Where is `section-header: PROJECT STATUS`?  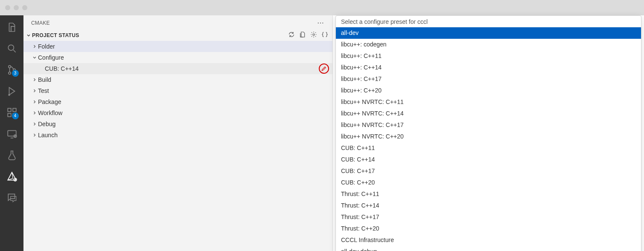 section-header: PROJECT STATUS is located at coordinates (178, 35).